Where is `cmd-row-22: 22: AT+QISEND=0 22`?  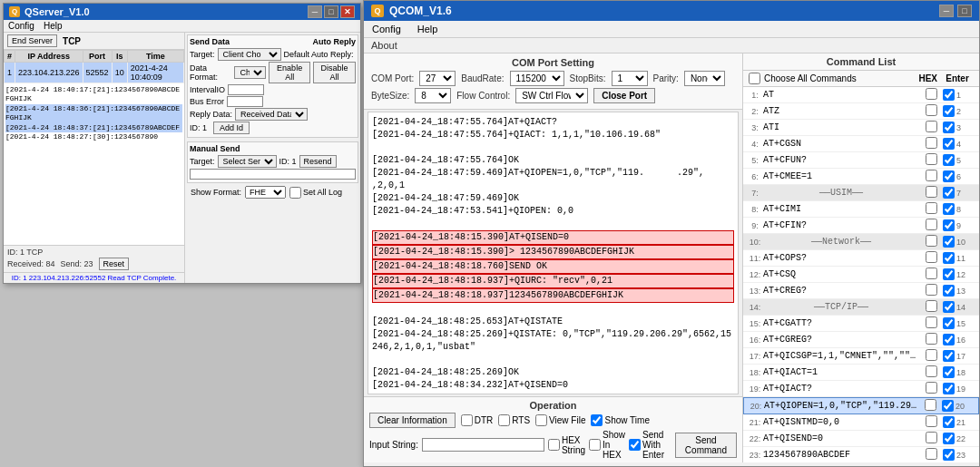 cmd-row-22: 22: AT+QISEND=0 22 is located at coordinates (861, 439).